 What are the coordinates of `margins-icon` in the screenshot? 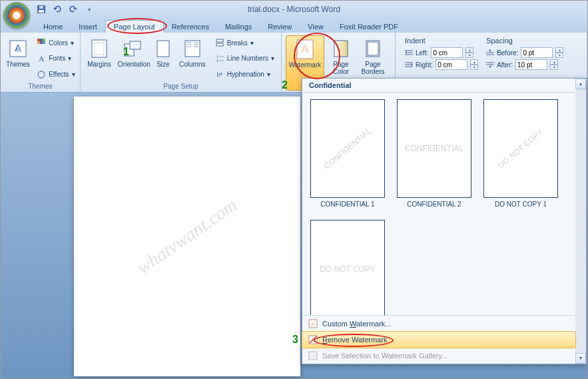 It's located at (99, 49).